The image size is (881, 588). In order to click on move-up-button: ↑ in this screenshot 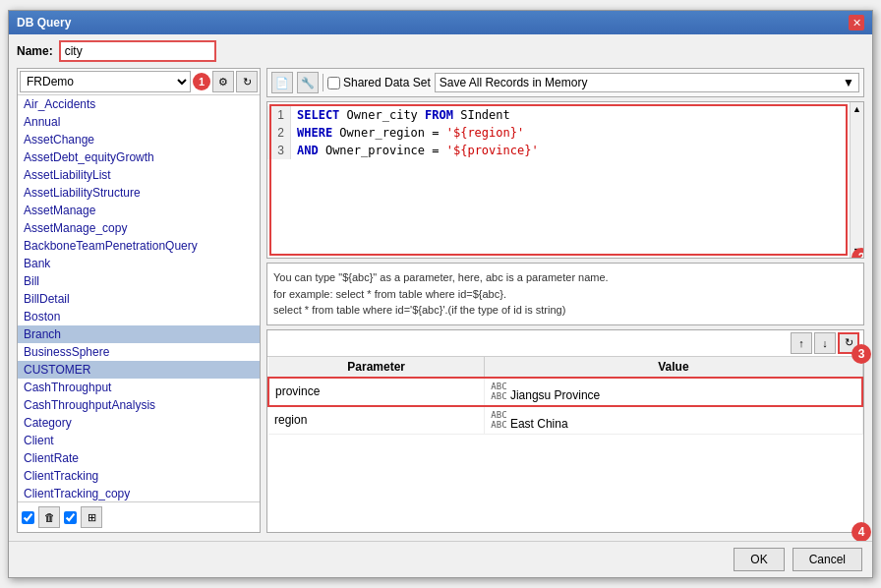, I will do `click(801, 343)`.